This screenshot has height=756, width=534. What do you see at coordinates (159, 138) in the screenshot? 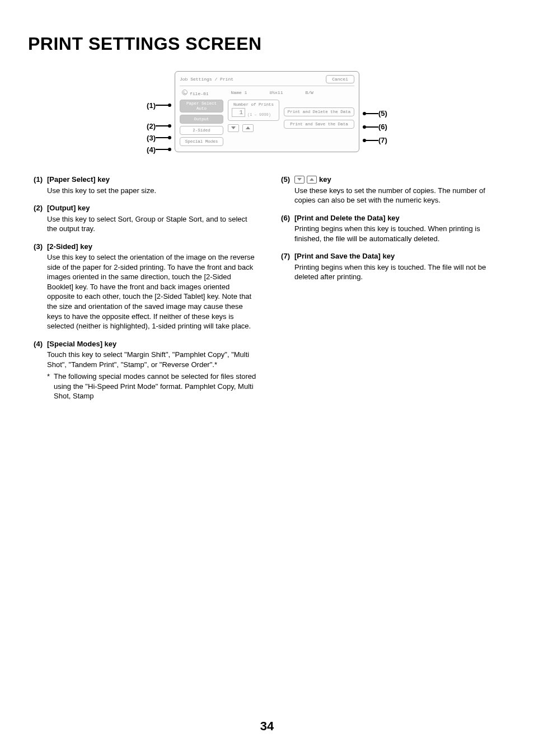
I see `callout-3: (3)` at bounding box center [159, 138].